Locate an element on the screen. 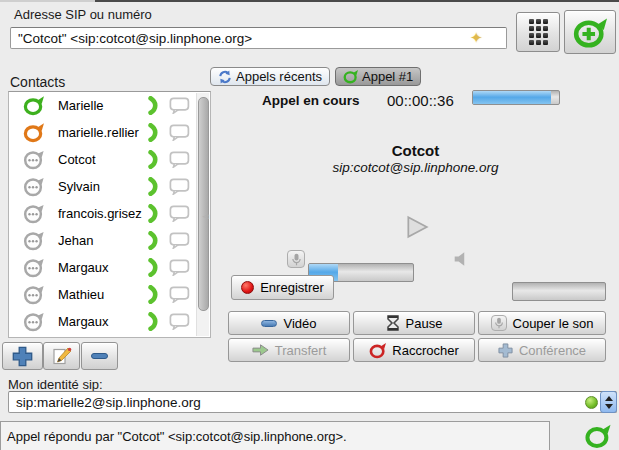 The width and height of the screenshot is (619, 450). plus-icon is located at coordinates (22, 356).